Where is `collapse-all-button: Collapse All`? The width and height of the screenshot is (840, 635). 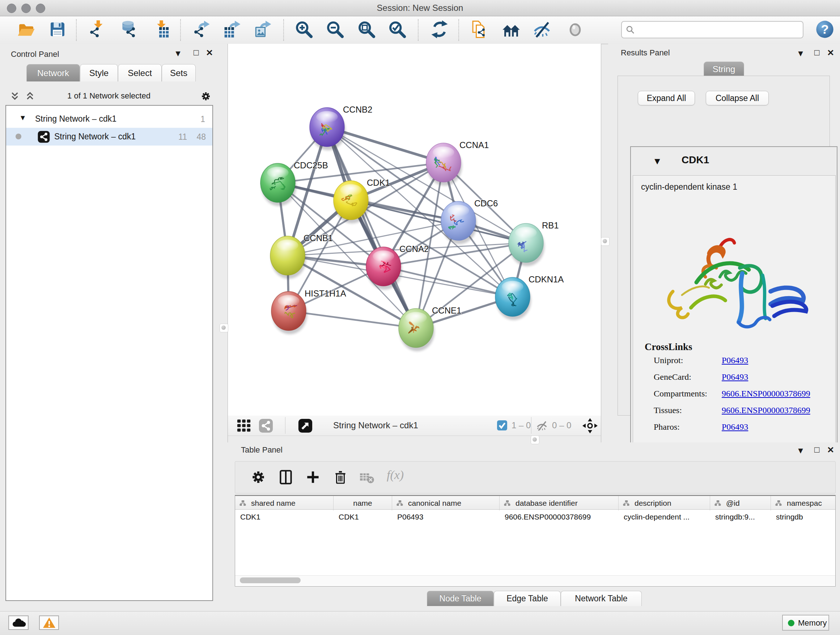
collapse-all-button: Collapse All is located at coordinates (737, 98).